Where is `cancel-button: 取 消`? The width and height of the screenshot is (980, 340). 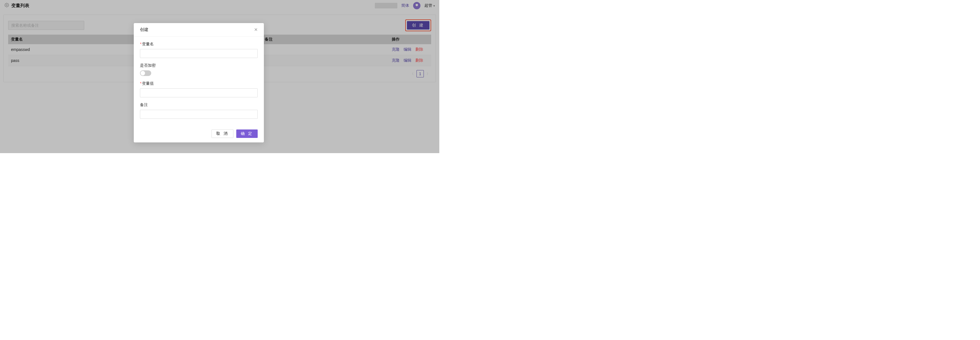 cancel-button: 取 消 is located at coordinates (223, 134).